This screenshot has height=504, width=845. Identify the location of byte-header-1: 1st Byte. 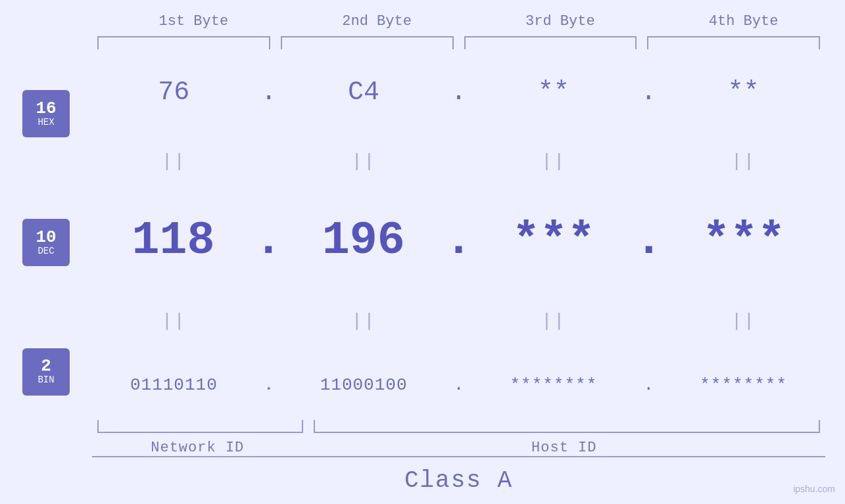
(193, 21).